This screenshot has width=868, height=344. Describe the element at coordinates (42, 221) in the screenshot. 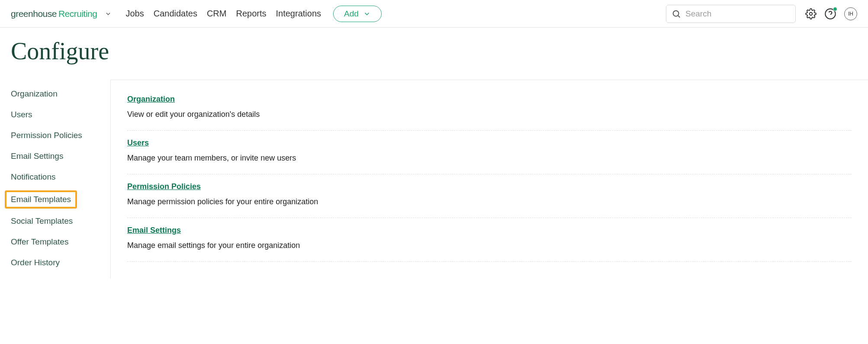

I see `sidebar-item-social-templates: Social Templates` at that location.